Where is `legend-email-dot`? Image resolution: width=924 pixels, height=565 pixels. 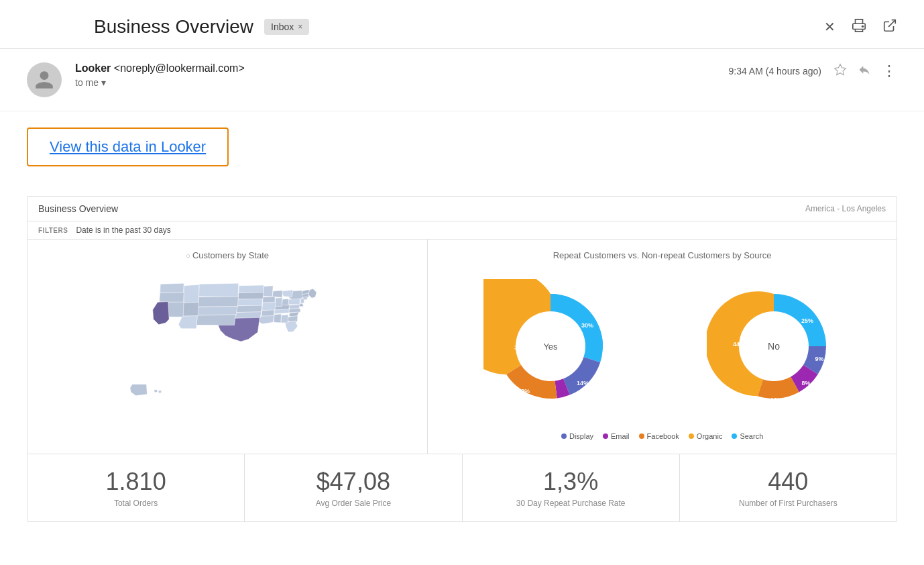 legend-email-dot is located at coordinates (605, 436).